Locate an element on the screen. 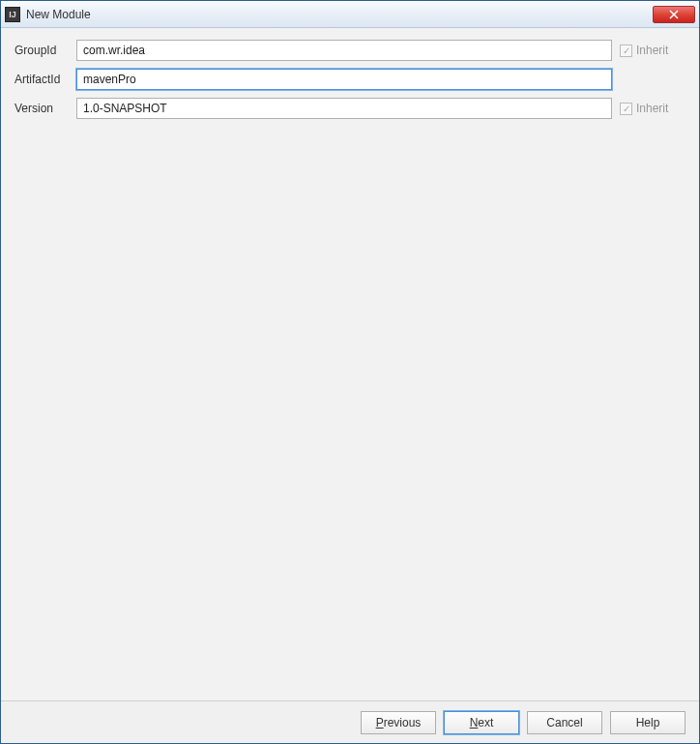  version-inherit-label: Inherit is located at coordinates (652, 108).